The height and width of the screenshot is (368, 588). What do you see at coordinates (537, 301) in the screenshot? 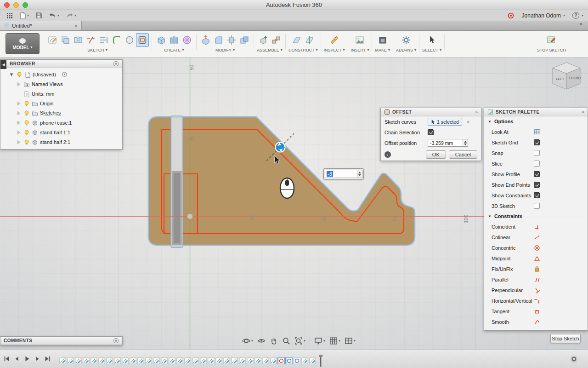
I see `horizontal-vertical-constraint-icon` at bounding box center [537, 301].